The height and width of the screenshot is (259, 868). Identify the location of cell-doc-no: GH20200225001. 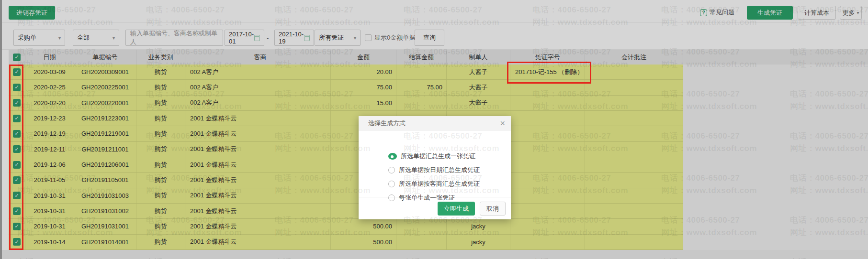
(105, 87).